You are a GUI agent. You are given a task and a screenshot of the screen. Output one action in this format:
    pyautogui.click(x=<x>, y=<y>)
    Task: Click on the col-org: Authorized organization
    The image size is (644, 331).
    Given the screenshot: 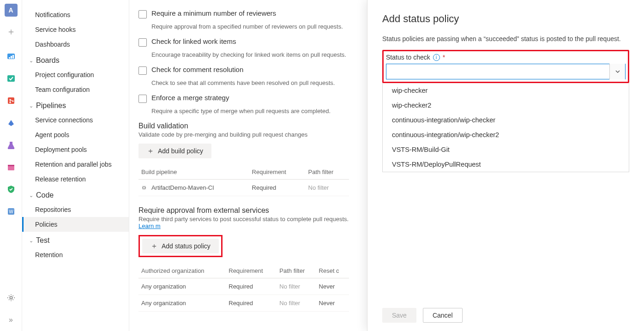 What is the action you would take?
    pyautogui.click(x=182, y=271)
    